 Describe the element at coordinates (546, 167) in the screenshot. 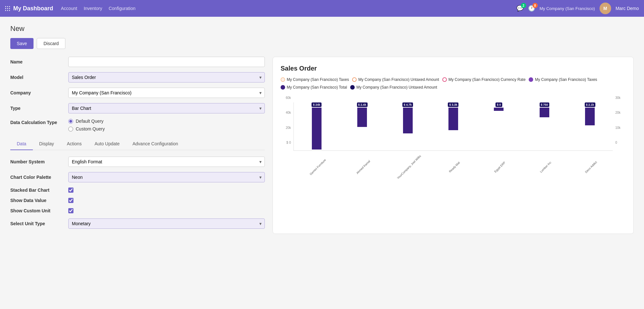

I see `bar-xlabel-5: Lumber Inc` at that location.